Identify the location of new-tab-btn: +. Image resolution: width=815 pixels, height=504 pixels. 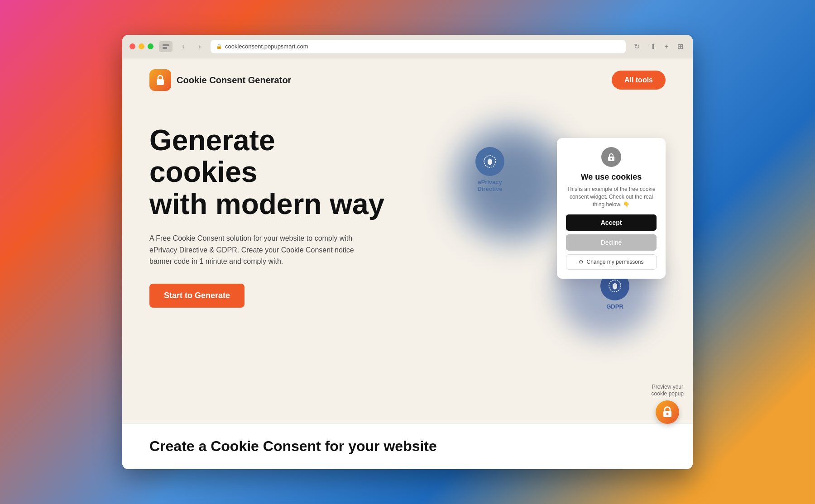
(666, 47).